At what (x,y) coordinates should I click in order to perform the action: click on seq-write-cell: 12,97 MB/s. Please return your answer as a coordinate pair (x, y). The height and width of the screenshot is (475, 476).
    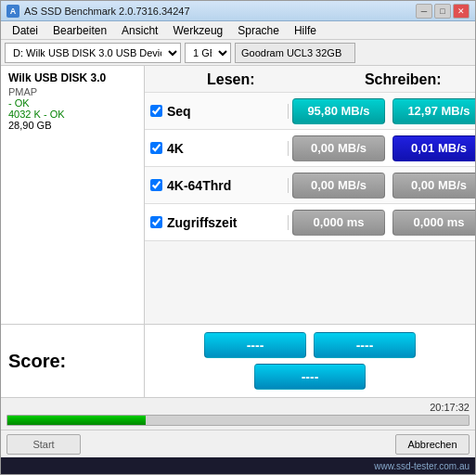
    Looking at the image, I should click on (432, 111).